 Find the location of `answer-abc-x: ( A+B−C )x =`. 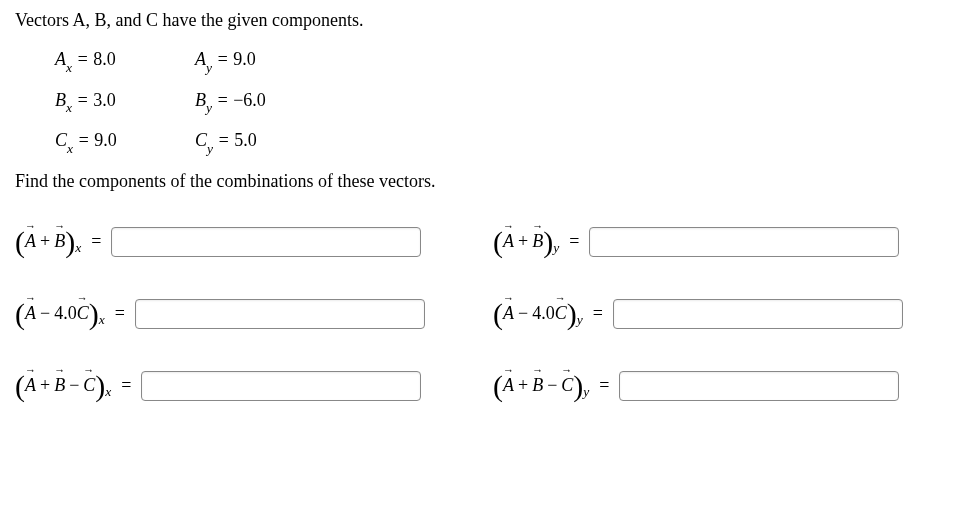

answer-abc-x: ( A+B−C )x = is located at coordinates (239, 386).